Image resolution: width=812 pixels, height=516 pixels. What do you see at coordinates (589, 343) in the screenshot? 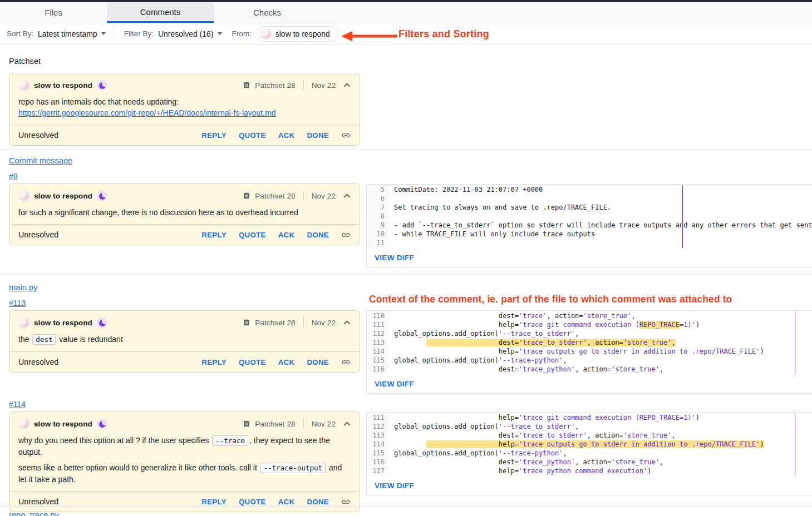
I see `code-lines: 110 dest='trace', action='store_true',11…` at bounding box center [589, 343].